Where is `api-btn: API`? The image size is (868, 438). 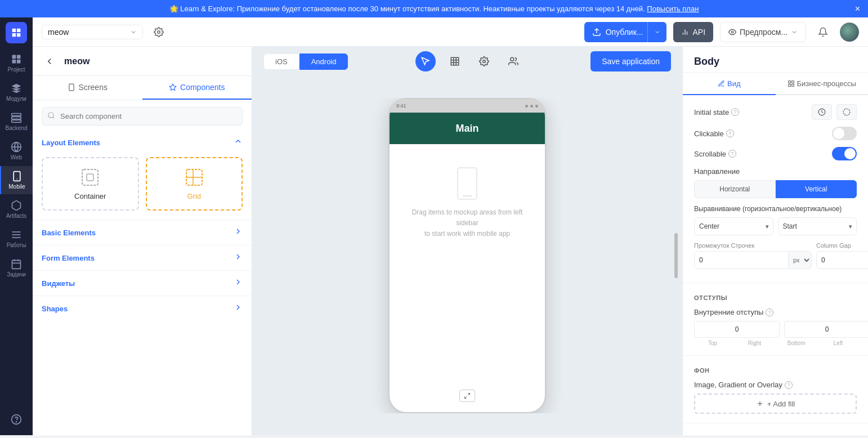 api-btn: API is located at coordinates (693, 32).